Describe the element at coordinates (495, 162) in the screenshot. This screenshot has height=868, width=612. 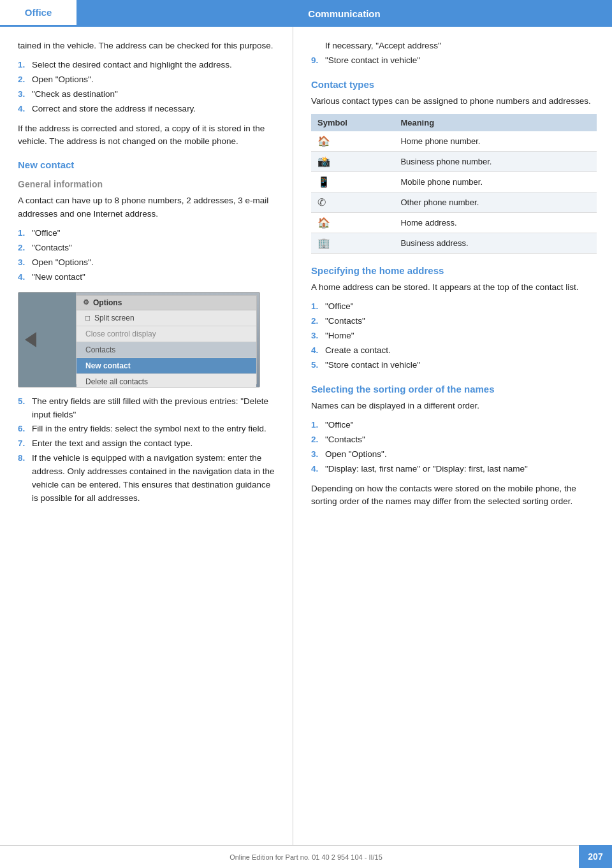
I see `meaning-cell: Business phone number.` at that location.